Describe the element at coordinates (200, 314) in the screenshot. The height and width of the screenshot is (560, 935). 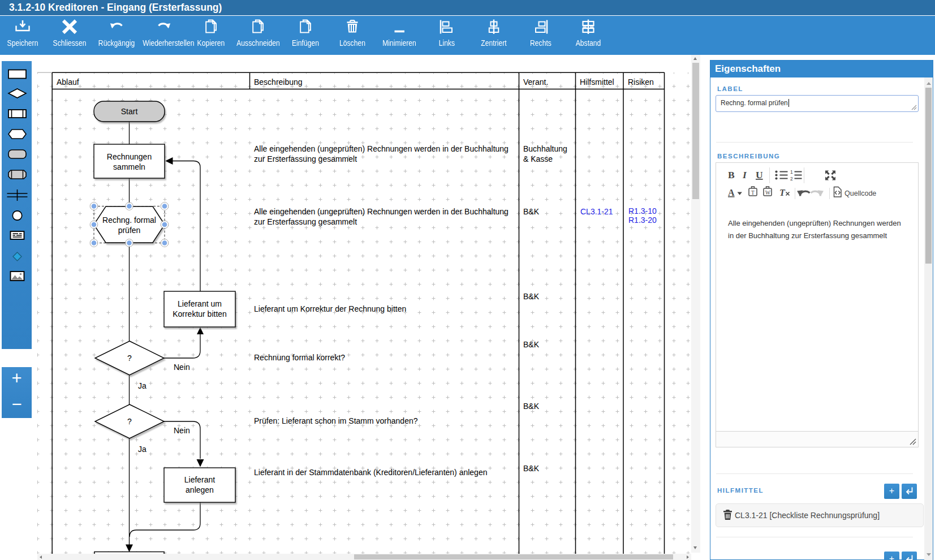
I see `svg-text: Korrektur bitten` at that location.